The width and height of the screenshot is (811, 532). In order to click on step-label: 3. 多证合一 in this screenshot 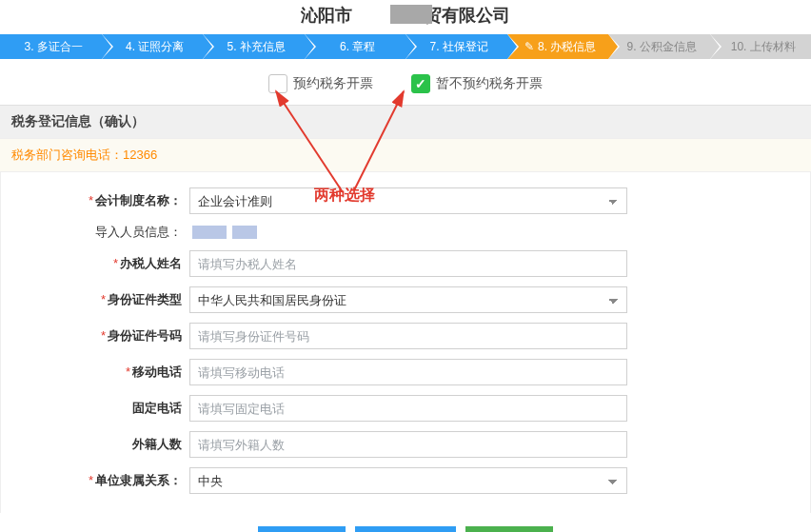, I will do `click(53, 48)`.